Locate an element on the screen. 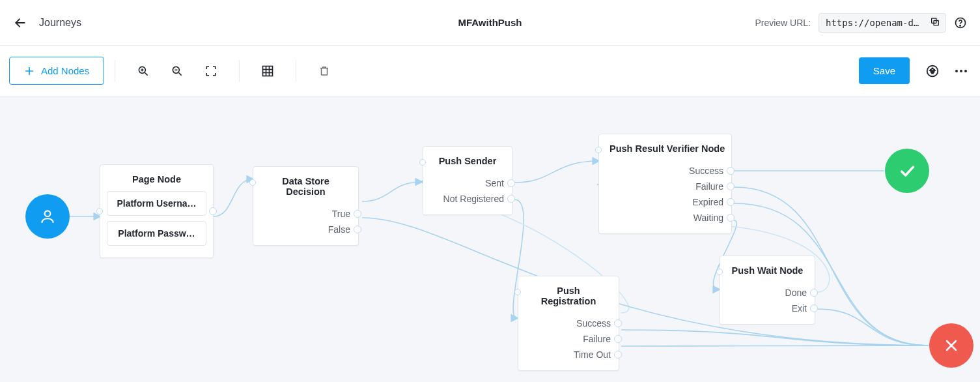 This screenshot has width=980, height=382. preview-url-field: https://openam-docs… is located at coordinates (882, 23).